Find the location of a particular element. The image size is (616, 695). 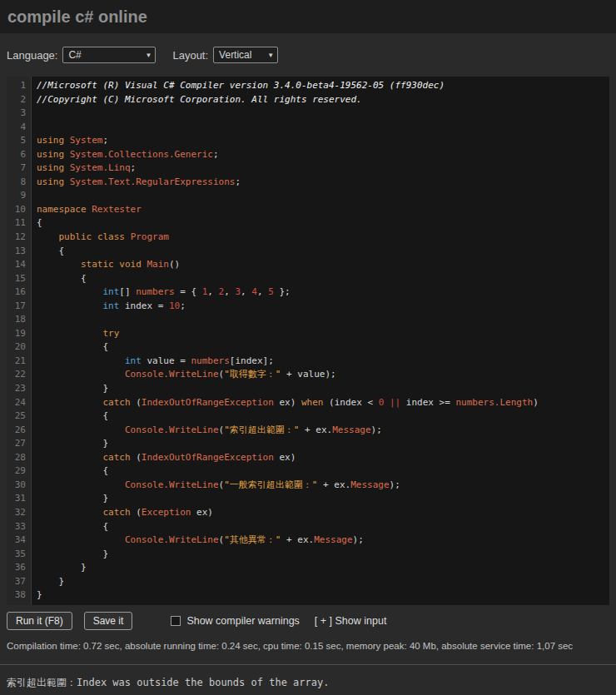

status-line: Compilation time: 0.72 sec, absolute run… is located at coordinates (308, 646).